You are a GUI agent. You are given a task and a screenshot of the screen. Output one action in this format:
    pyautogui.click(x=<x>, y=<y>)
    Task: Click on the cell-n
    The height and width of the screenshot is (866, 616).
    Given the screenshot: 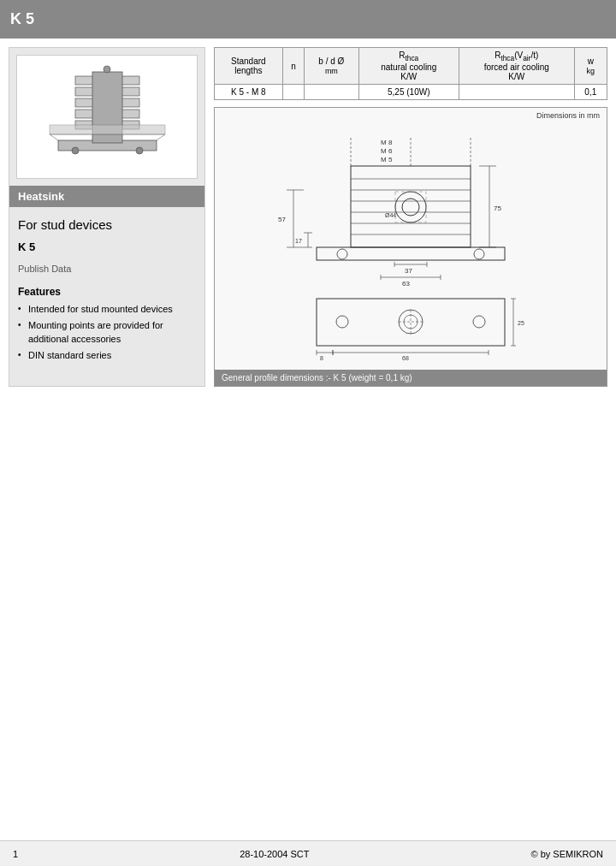 What is the action you would take?
    pyautogui.click(x=293, y=92)
    